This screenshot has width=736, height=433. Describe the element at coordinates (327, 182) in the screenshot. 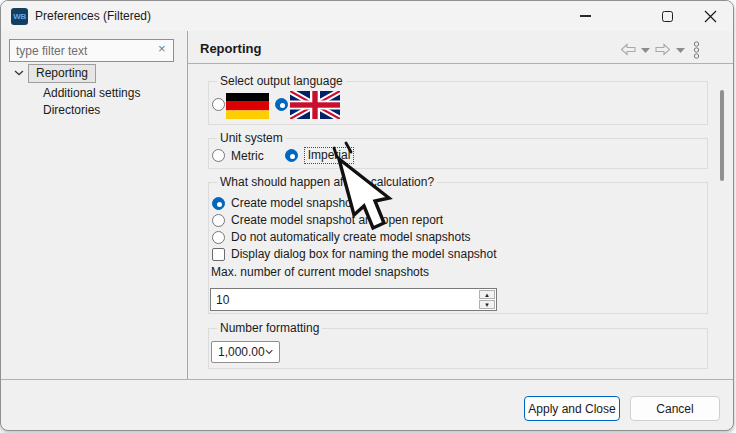

I see `calculation-group-label: What should happen after a calculation?` at that location.